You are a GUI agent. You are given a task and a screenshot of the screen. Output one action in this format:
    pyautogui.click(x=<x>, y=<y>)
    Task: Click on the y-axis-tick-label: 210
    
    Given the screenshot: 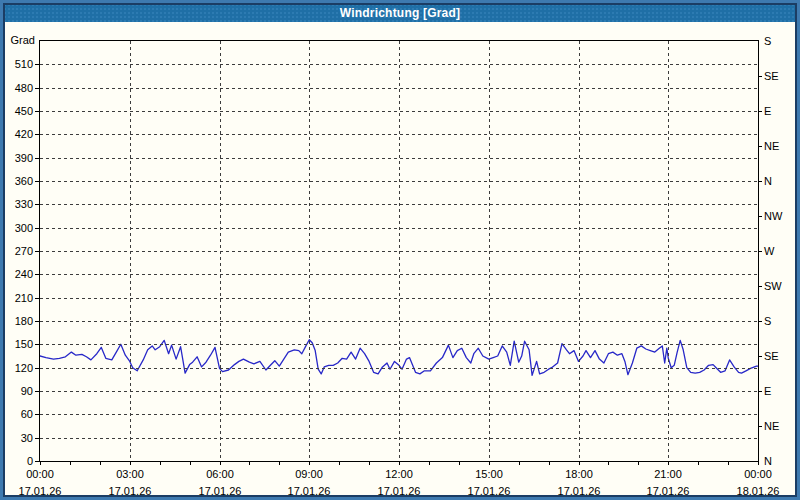 What is the action you would take?
    pyautogui.click(x=17, y=298)
    